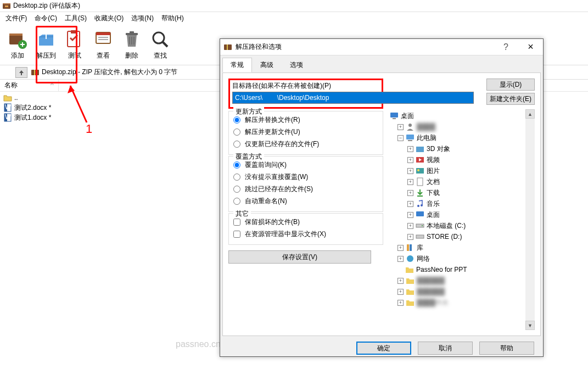  What do you see at coordinates (103, 40) in the screenshot?
I see `view-icon` at bounding box center [103, 40].